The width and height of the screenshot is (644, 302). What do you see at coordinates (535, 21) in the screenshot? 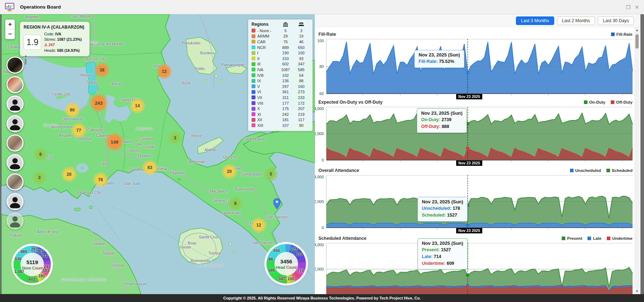
I see `last-3-months-button: Last 3 Months` at bounding box center [535, 21].